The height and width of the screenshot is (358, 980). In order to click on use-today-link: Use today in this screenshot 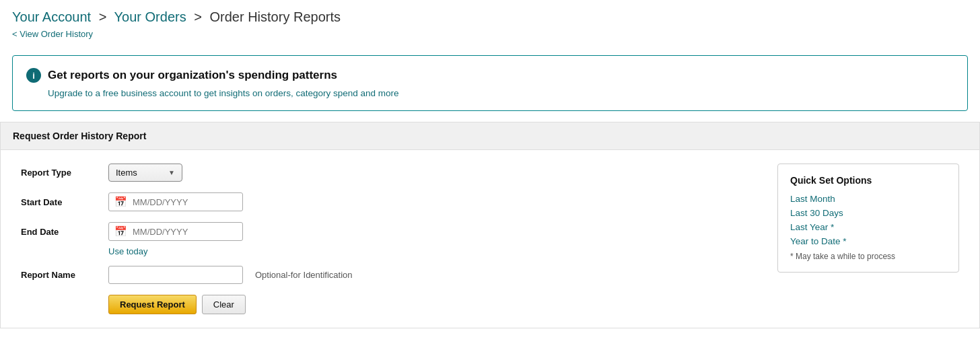, I will do `click(433, 252)`.